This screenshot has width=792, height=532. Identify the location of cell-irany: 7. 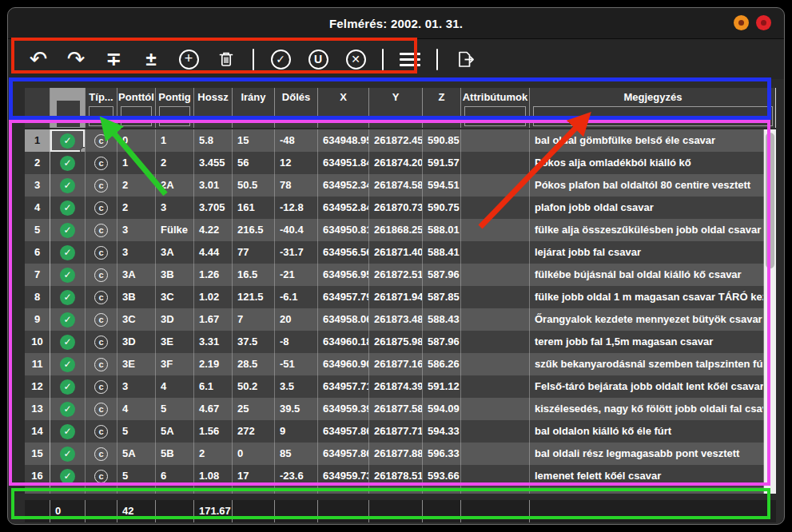
(254, 320).